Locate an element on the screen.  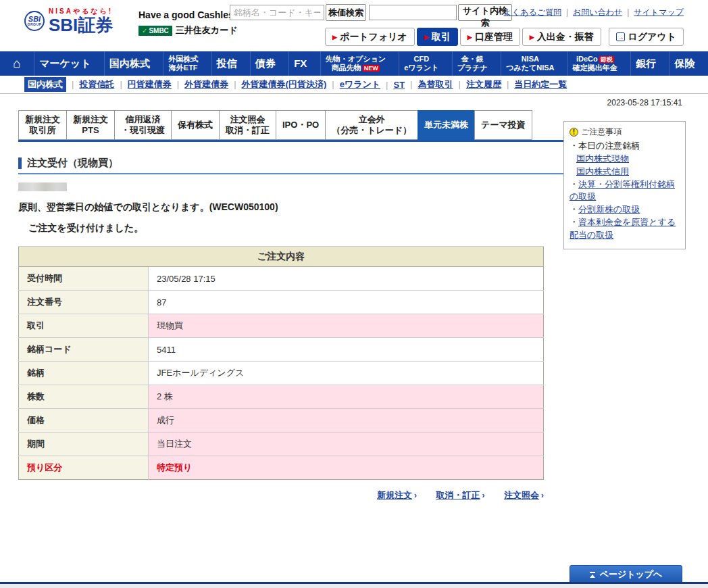
stock-search-input is located at coordinates (277, 12).